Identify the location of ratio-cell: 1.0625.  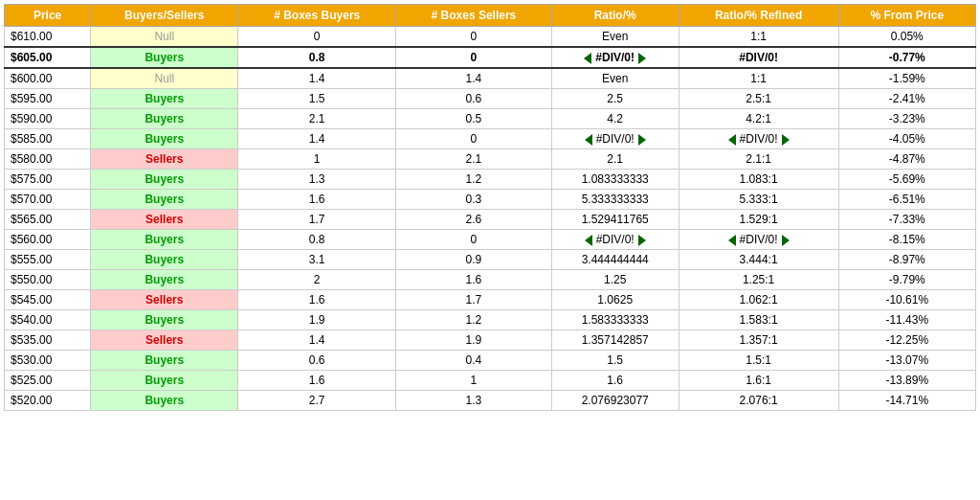
(614, 301).